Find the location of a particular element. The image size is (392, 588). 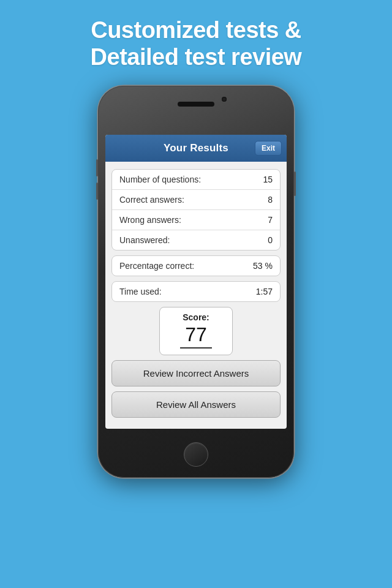

row-value-wrong: 7 is located at coordinates (270, 220).